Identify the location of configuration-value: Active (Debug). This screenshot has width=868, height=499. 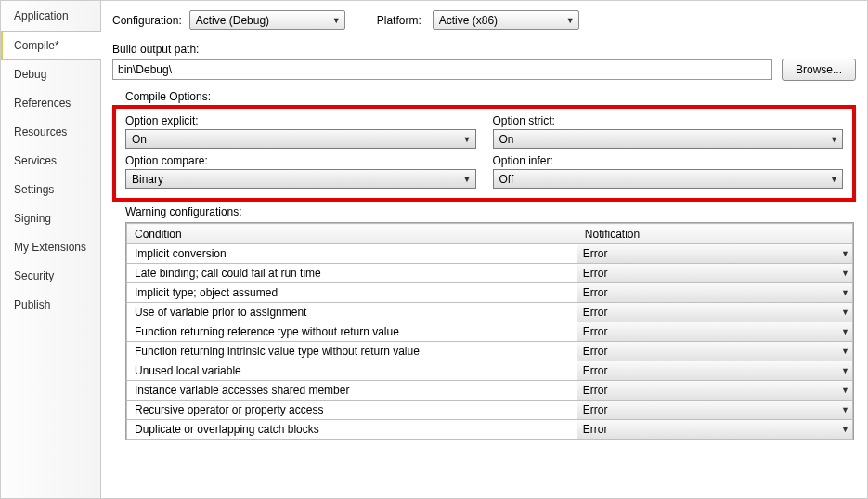
(232, 20).